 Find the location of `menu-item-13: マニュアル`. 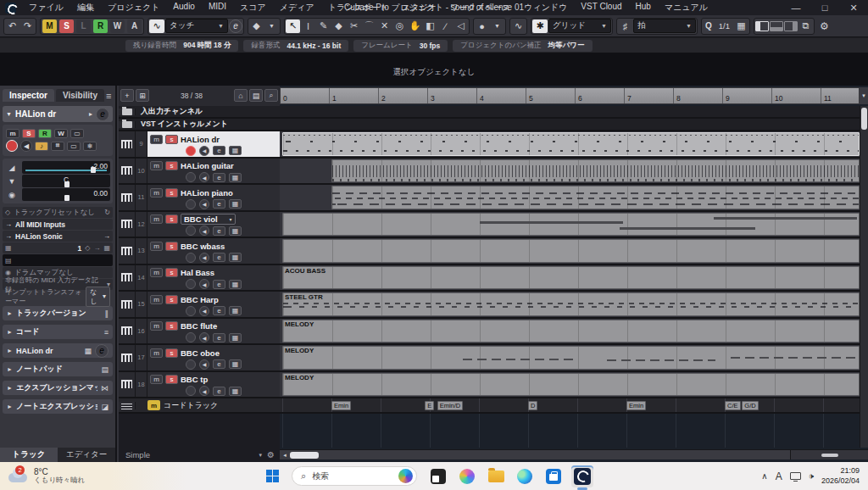

menu-item-13: マニュアル is located at coordinates (687, 8).